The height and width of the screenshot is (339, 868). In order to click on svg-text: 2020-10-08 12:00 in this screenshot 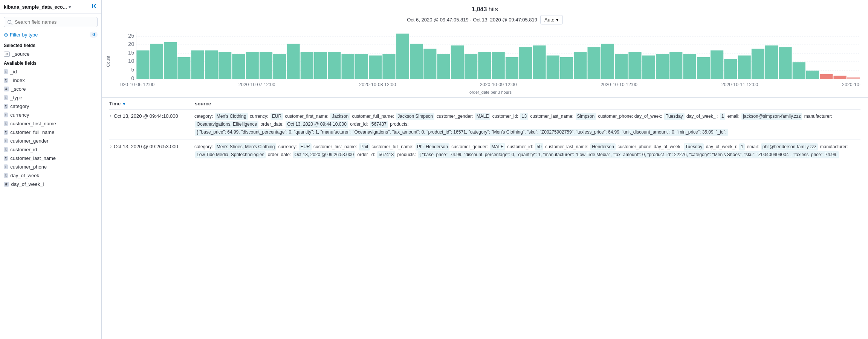, I will do `click(377, 85)`.